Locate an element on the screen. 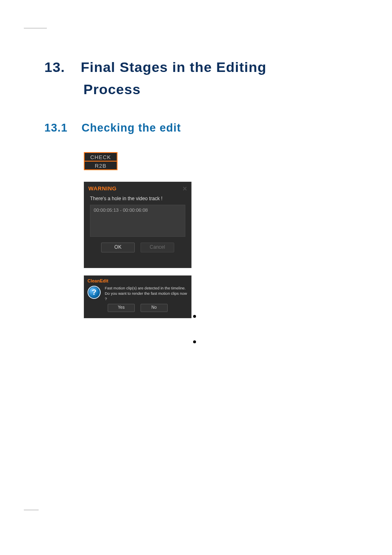  cleanedit-title: CleanEdit is located at coordinates (138, 280).